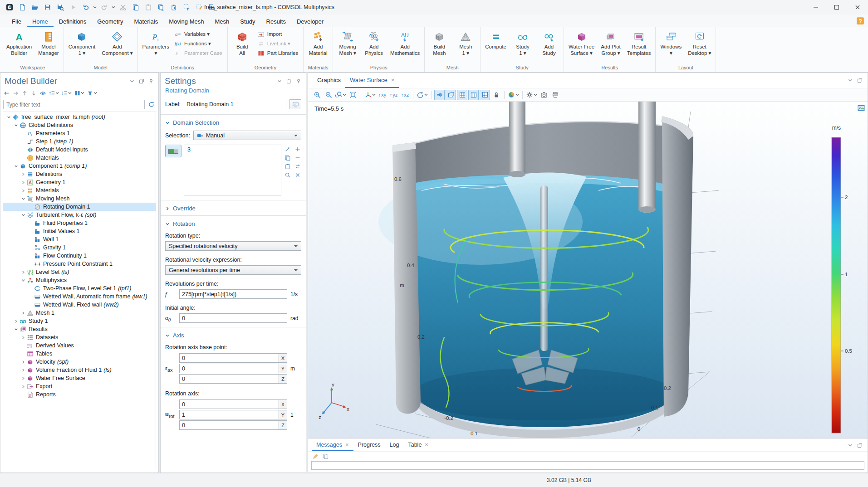 The image size is (868, 487). I want to click on snapshot-cam-button, so click(544, 95).